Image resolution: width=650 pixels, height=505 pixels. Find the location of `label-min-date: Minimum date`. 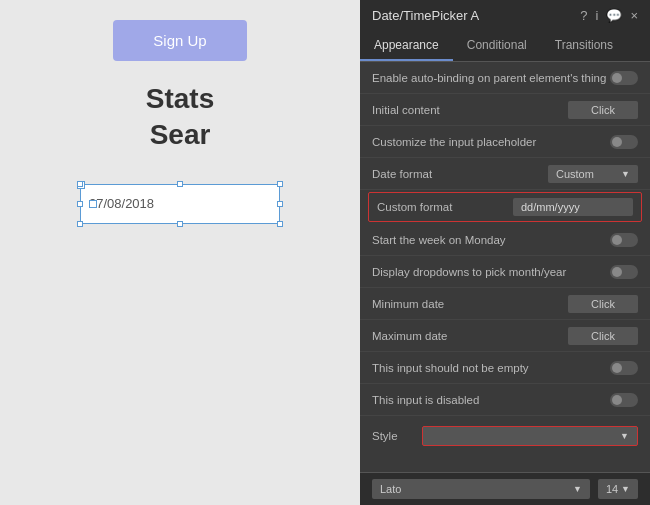

label-min-date: Minimum date is located at coordinates (470, 304).